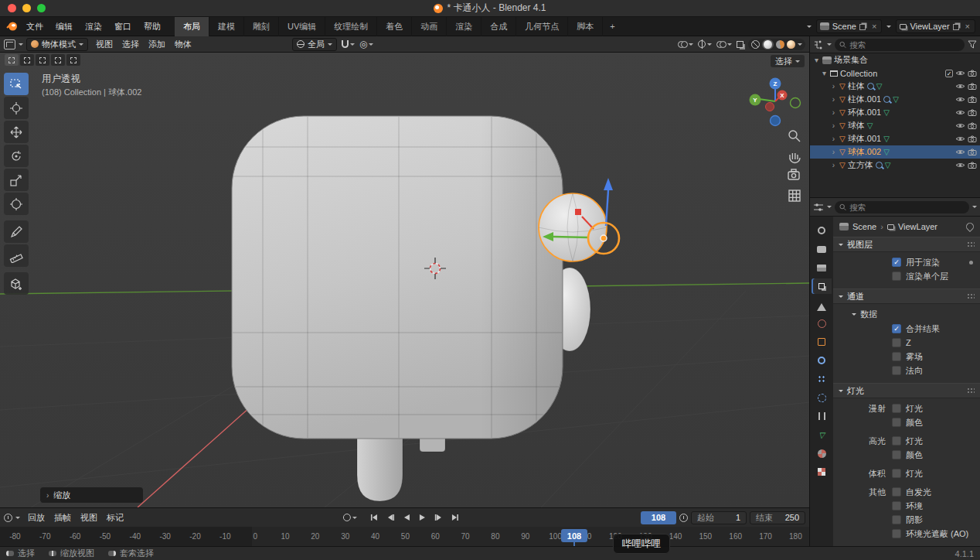 The width and height of the screenshot is (980, 560). What do you see at coordinates (16, 204) in the screenshot?
I see `tool-transform` at bounding box center [16, 204].